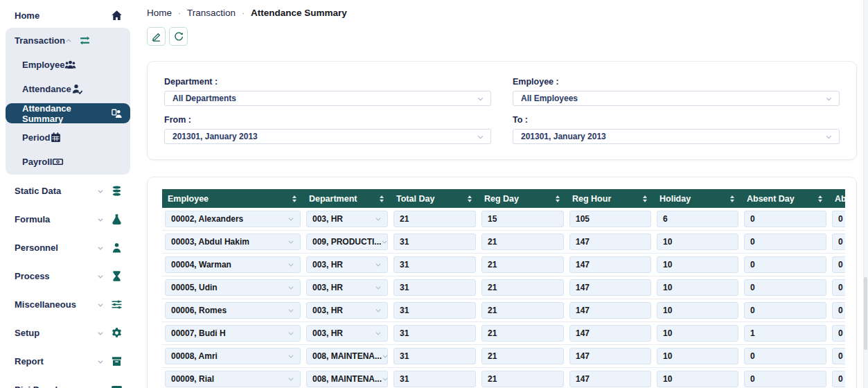 This screenshot has width=868, height=388. What do you see at coordinates (347, 198) in the screenshot?
I see `column-header-department: Department` at bounding box center [347, 198].